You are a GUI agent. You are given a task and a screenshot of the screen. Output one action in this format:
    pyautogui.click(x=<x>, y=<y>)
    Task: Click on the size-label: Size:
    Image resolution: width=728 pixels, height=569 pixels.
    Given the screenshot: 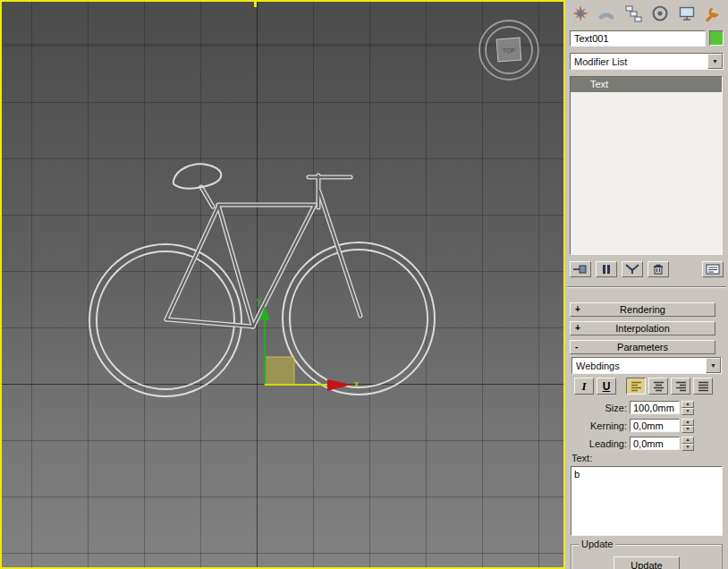 What is the action you would take?
    pyautogui.click(x=598, y=408)
    